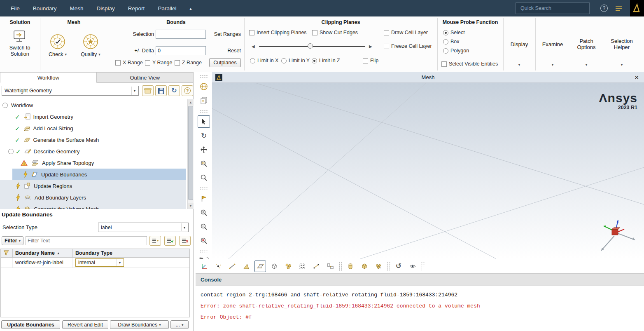  What do you see at coordinates (218, 266) in the screenshot?
I see `select-point-button` at bounding box center [218, 266].